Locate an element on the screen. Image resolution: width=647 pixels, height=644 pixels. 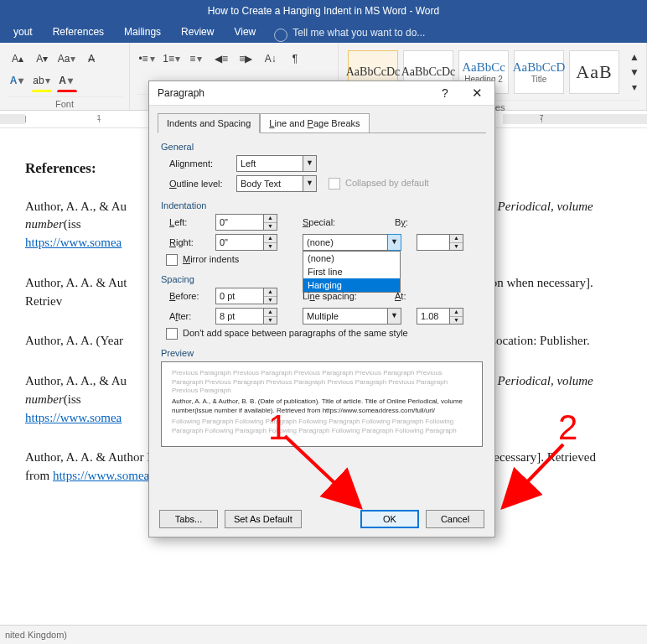
ribbon-tab-review: Review is located at coordinates (198, 32).